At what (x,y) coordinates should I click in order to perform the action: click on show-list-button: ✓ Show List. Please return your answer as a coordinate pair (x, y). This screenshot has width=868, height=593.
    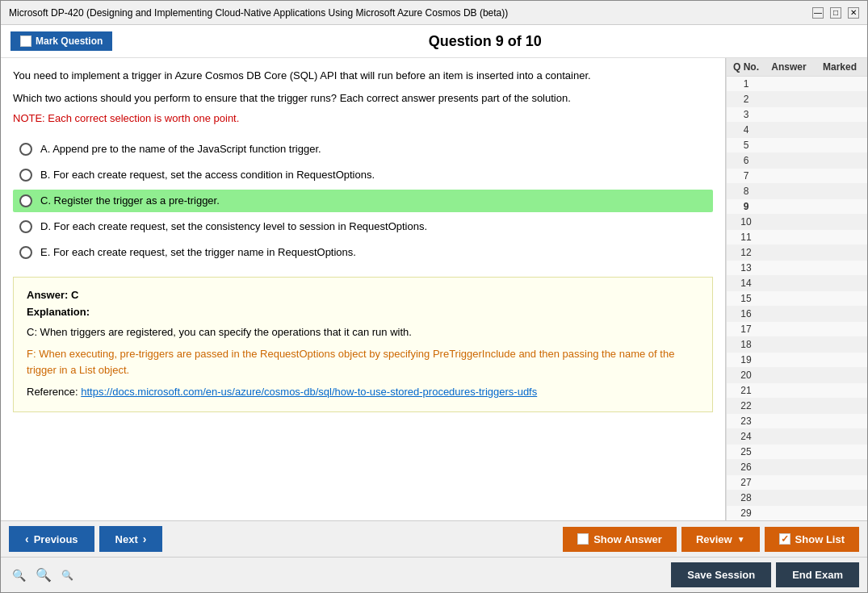
    Looking at the image, I should click on (812, 539).